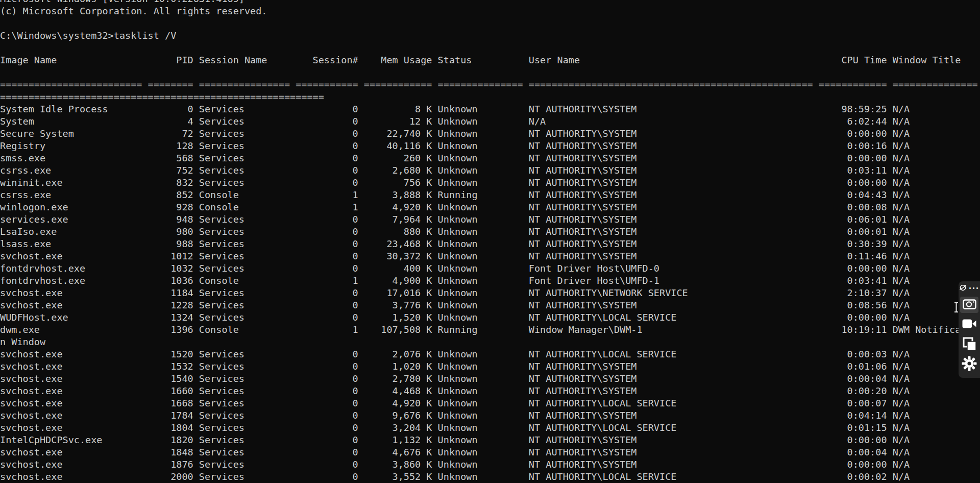 The width and height of the screenshot is (980, 483). I want to click on console-line: ========================================…, so click(489, 97).